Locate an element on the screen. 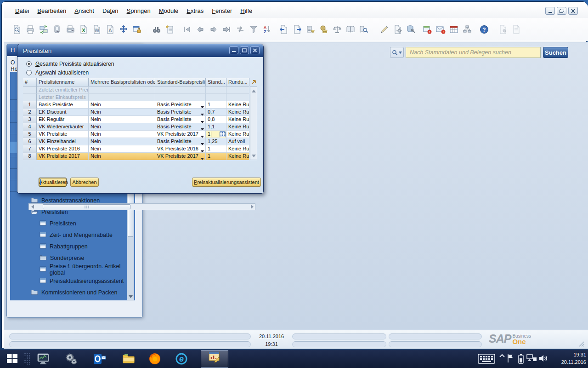 The height and width of the screenshot is (368, 588). send-icon is located at coordinates (44, 29).